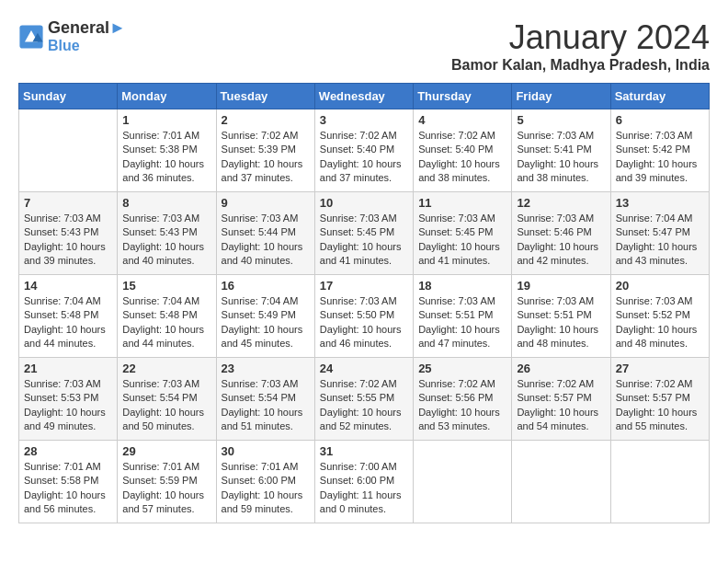  What do you see at coordinates (266, 120) in the screenshot?
I see `day-number: 2` at bounding box center [266, 120].